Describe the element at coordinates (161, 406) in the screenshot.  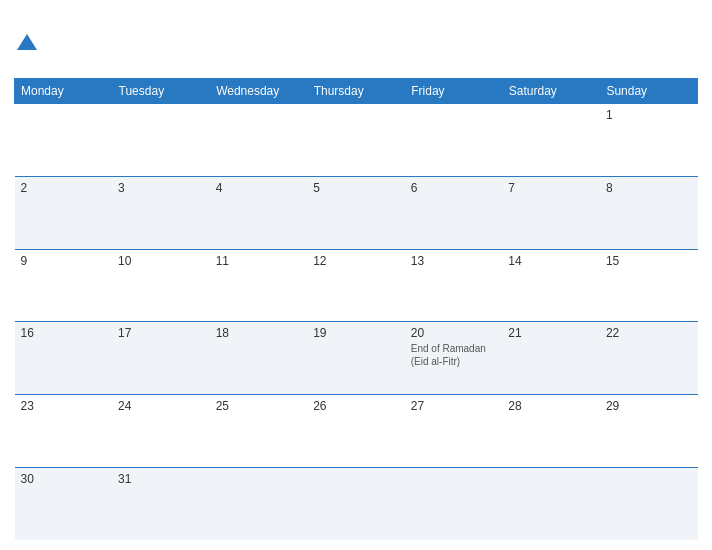
I see `day-number: 24` at that location.